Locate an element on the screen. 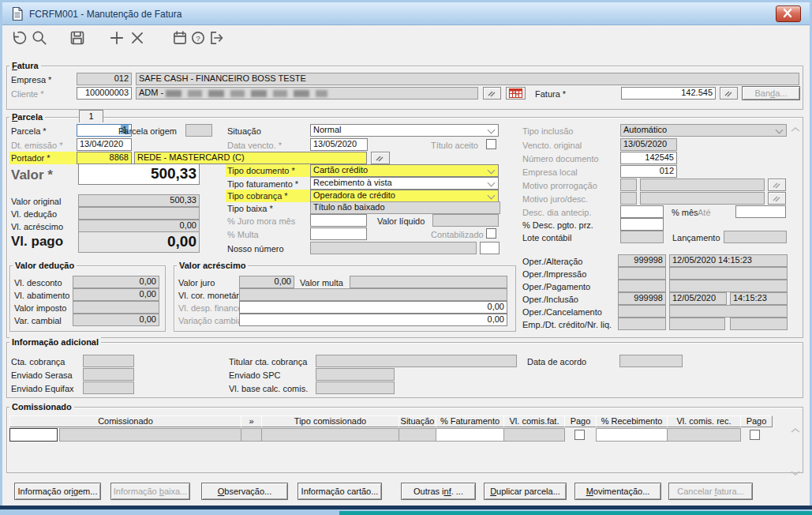 This screenshot has width=812, height=515. close-button is located at coordinates (788, 14).